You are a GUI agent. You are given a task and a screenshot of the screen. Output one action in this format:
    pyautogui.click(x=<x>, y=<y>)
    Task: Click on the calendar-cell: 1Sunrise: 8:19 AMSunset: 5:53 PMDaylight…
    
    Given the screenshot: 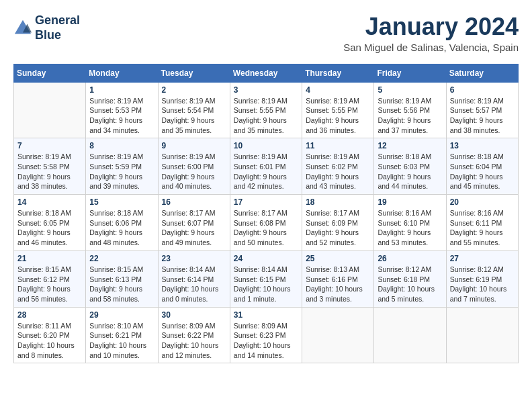 What is the action you would take?
    pyautogui.click(x=122, y=110)
    